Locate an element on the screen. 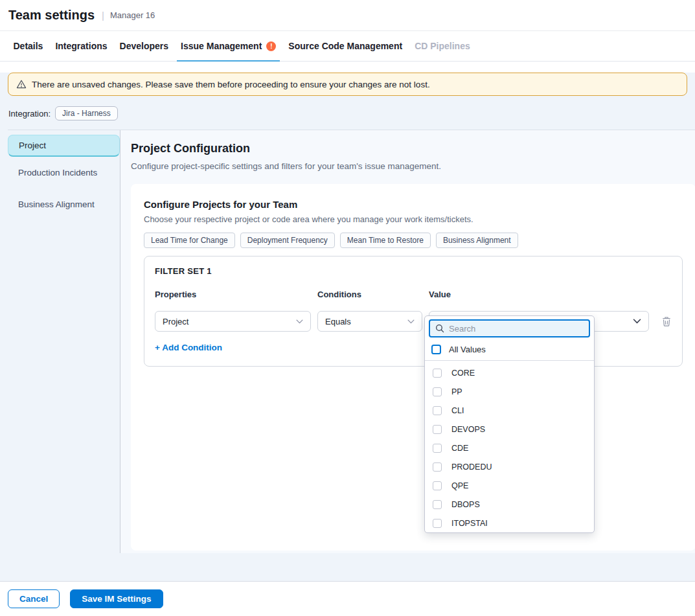 This screenshot has height=616, width=695. metric-chips-row: Lead Time for Change Deployment Frequenc… is located at coordinates (413, 240).